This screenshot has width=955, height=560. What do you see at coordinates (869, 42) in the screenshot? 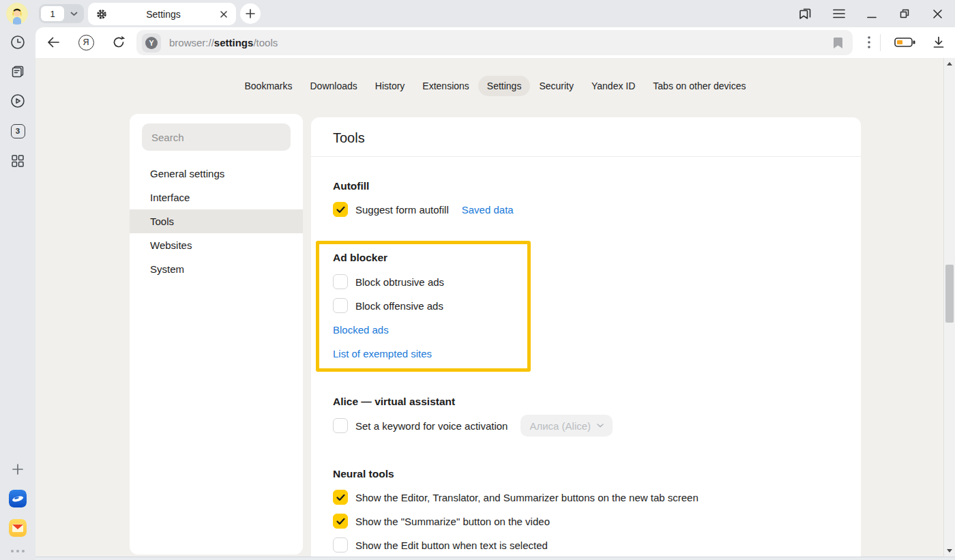
I see `kebab-menu-icon` at bounding box center [869, 42].